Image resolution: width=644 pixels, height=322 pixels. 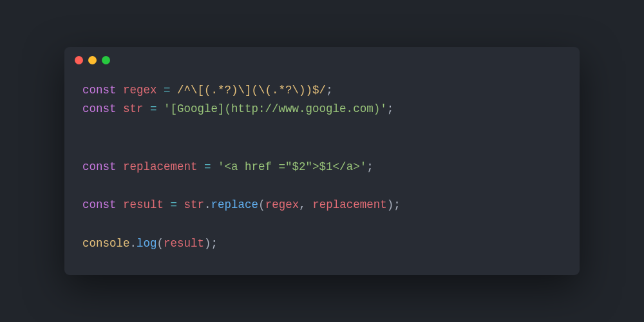 What do you see at coordinates (235, 205) in the screenshot?
I see `token-fn: replace` at bounding box center [235, 205].